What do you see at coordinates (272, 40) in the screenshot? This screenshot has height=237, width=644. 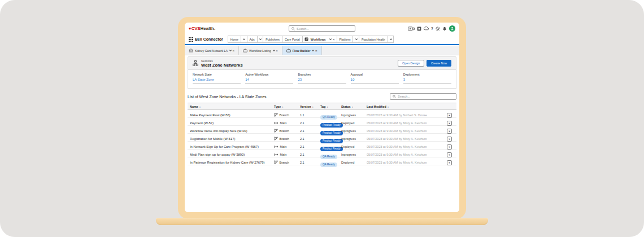 I see `nav-tab-label: Publishers` at bounding box center [272, 40].